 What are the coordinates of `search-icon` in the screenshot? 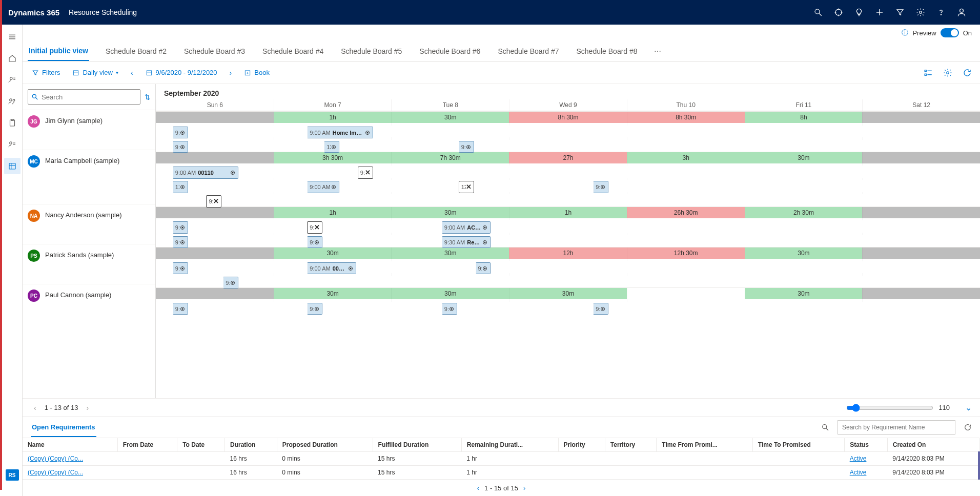 It's located at (818, 12).